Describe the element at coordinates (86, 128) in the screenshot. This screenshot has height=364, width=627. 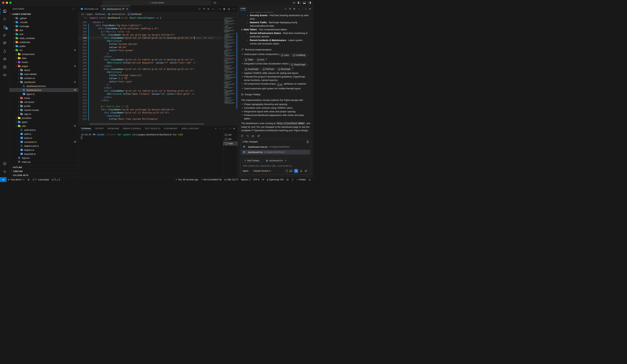
I see `panel-tab-terminal: TERMINAL` at that location.